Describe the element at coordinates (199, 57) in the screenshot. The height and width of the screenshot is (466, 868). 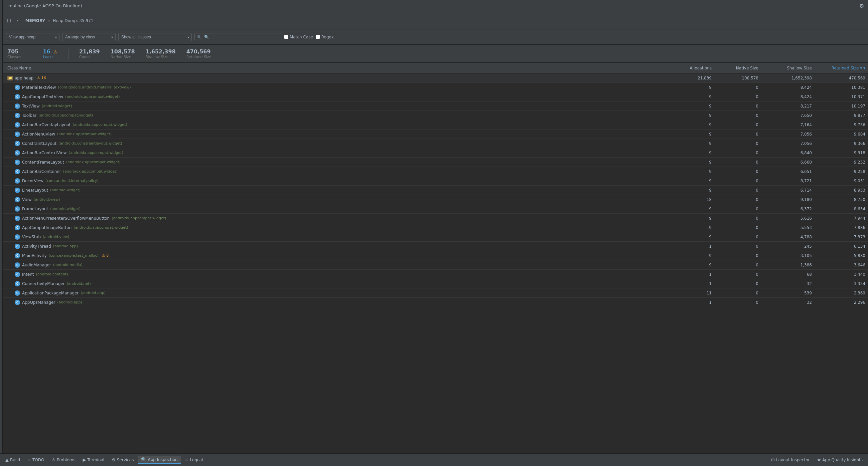
I see `retained-size-label: Retained Size` at that location.